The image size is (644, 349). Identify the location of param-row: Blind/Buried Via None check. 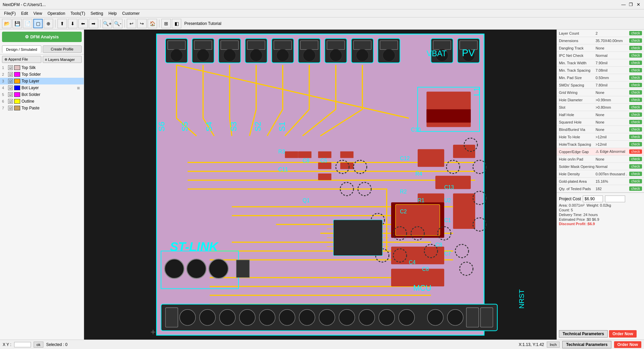
(601, 130).